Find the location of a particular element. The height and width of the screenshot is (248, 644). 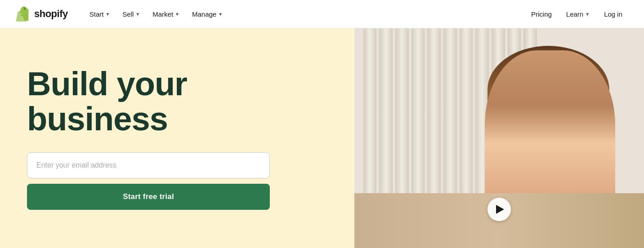

hero-title: Build your business is located at coordinates (177, 102).